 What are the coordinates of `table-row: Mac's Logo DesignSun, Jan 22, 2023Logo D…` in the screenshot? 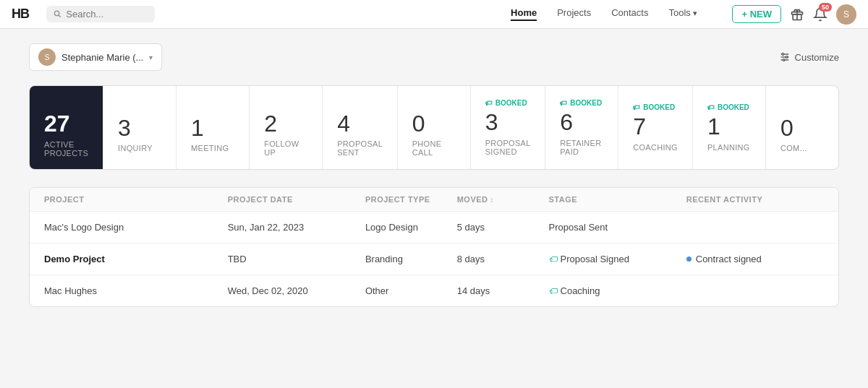 It's located at (434, 228).